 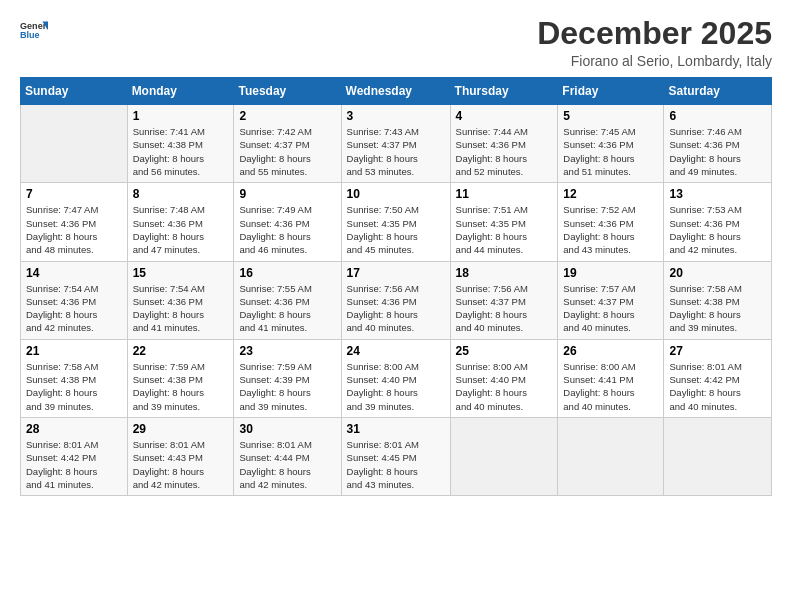 I want to click on col-monday: Monday, so click(x=180, y=92).